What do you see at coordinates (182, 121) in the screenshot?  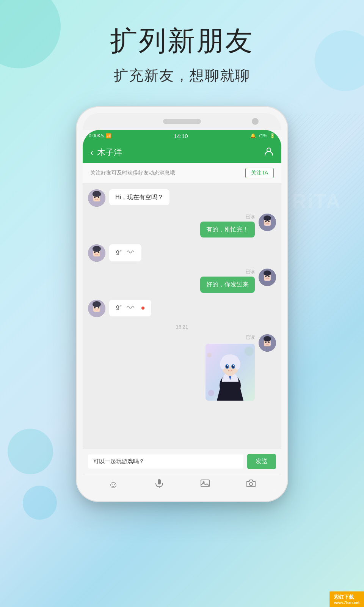 I see `phone-speaker` at bounding box center [182, 121].